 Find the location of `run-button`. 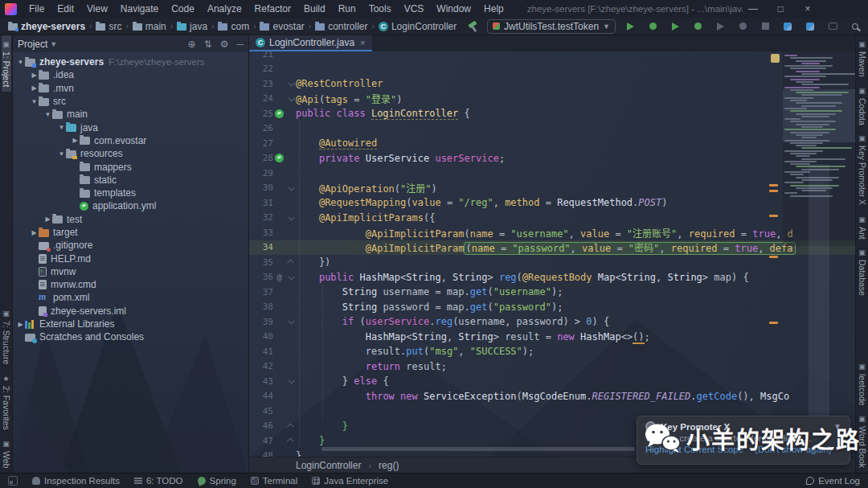

run-button is located at coordinates (630, 27).